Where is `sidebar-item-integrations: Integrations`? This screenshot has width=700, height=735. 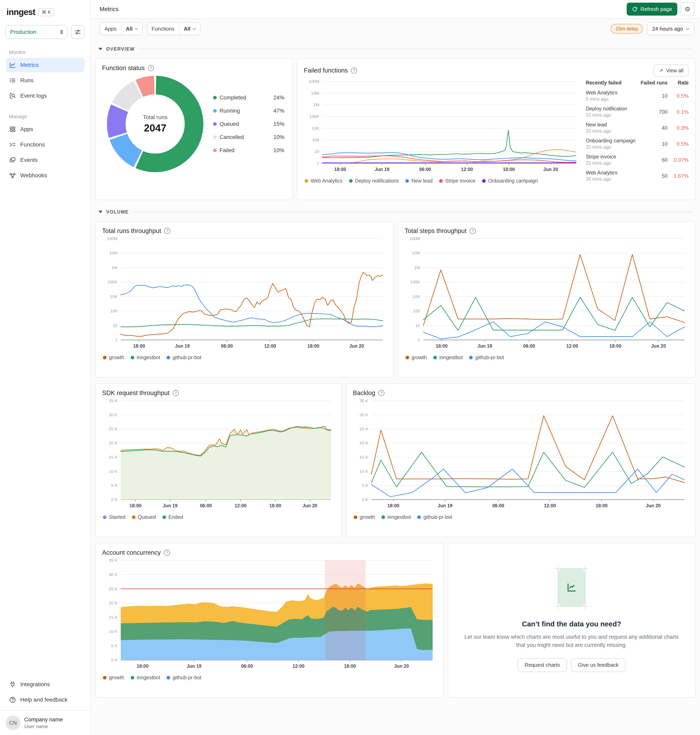
sidebar-item-integrations: Integrations is located at coordinates (45, 685).